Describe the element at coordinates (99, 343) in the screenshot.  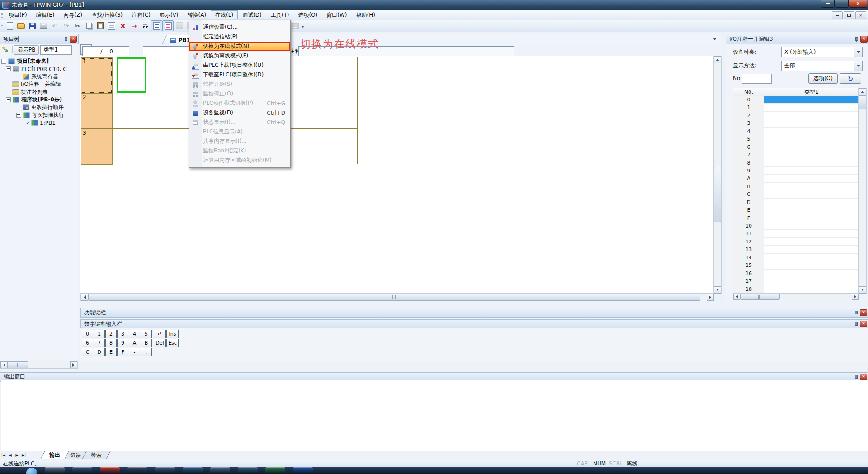
I see `keypad-key: 7` at that location.